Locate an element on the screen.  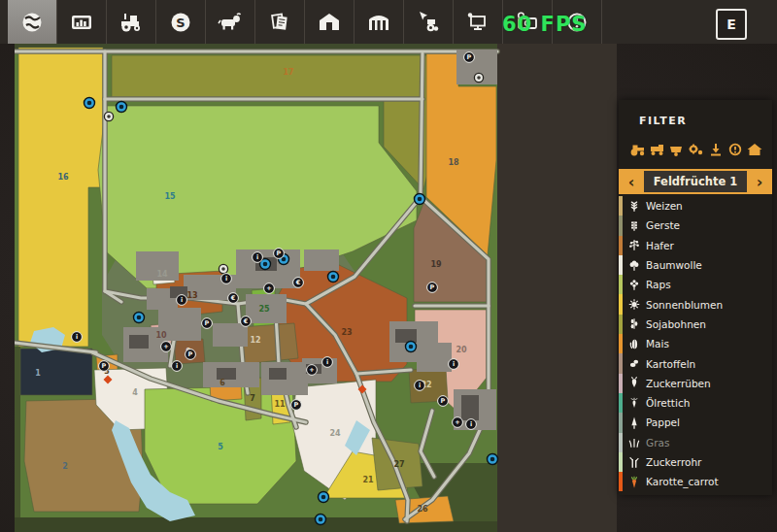
crop-row-gerste: Gerste is located at coordinates (695, 225).